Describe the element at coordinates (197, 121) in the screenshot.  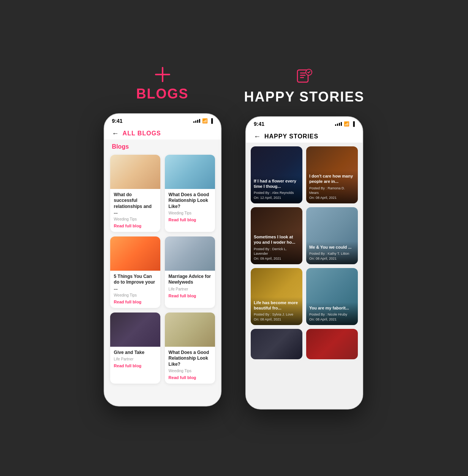
I see `signal-bars-icon` at that location.